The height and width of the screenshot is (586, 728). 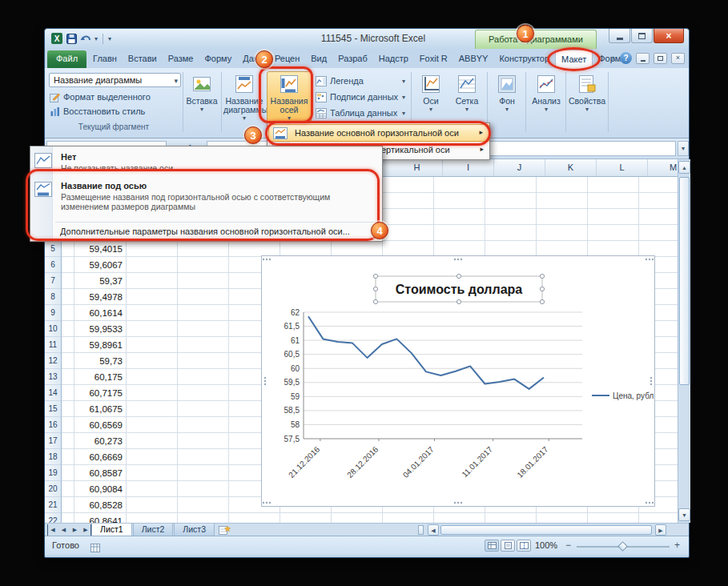 What do you see at coordinates (684, 341) in the screenshot?
I see `vertical-scrollbar: ▲ ▼` at bounding box center [684, 341].